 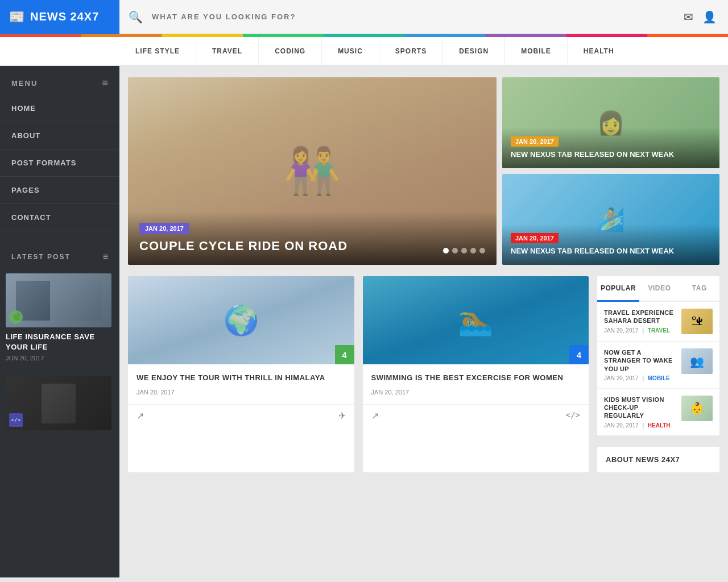 What do you see at coordinates (135, 17) in the screenshot?
I see `search-icon: 🔍` at bounding box center [135, 17].